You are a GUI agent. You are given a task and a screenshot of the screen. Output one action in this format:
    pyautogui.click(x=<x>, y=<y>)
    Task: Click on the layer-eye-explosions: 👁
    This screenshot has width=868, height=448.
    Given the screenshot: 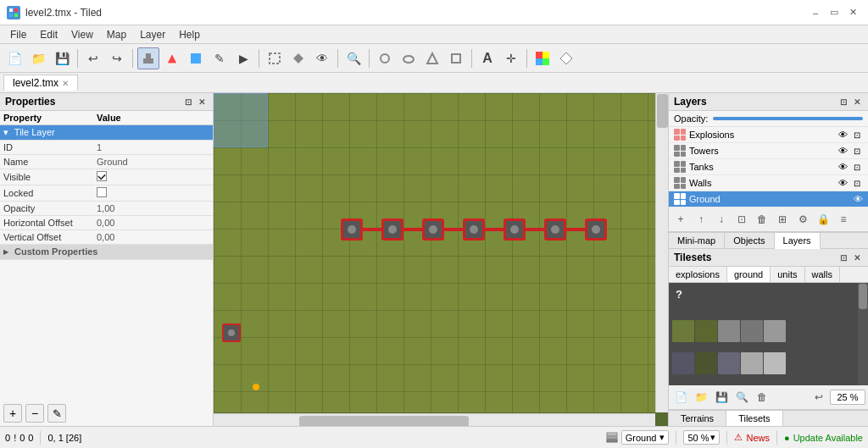 What is the action you would take?
    pyautogui.click(x=843, y=135)
    